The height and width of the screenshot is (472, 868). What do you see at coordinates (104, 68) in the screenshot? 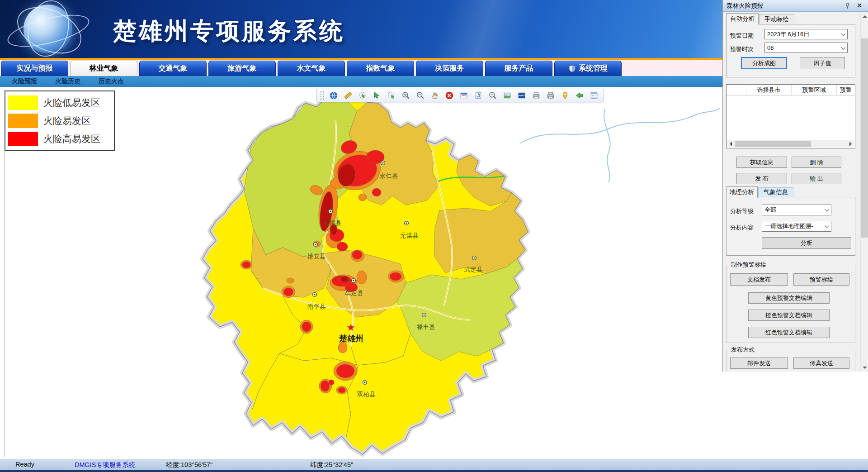
I see `tab-forestry-weather: 林业气象` at bounding box center [104, 68].